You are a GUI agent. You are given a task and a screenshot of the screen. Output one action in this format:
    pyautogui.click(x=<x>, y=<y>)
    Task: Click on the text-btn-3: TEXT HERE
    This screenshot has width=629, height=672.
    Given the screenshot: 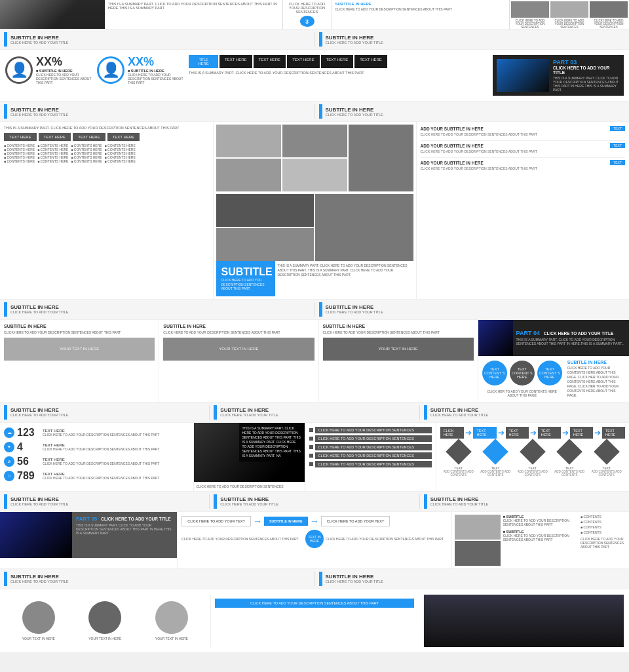 What is the action you would take?
    pyautogui.click(x=89, y=137)
    